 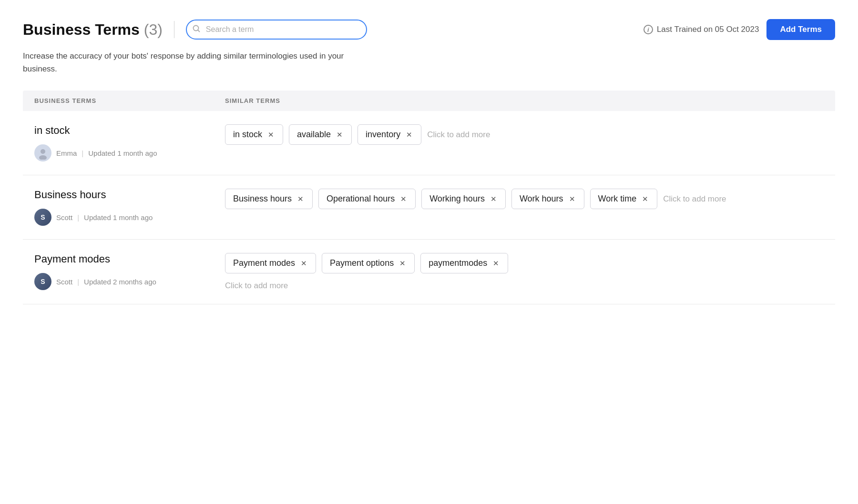 What do you see at coordinates (463, 199) in the screenshot?
I see `tag-working-hours: Working hours ✕` at bounding box center [463, 199].